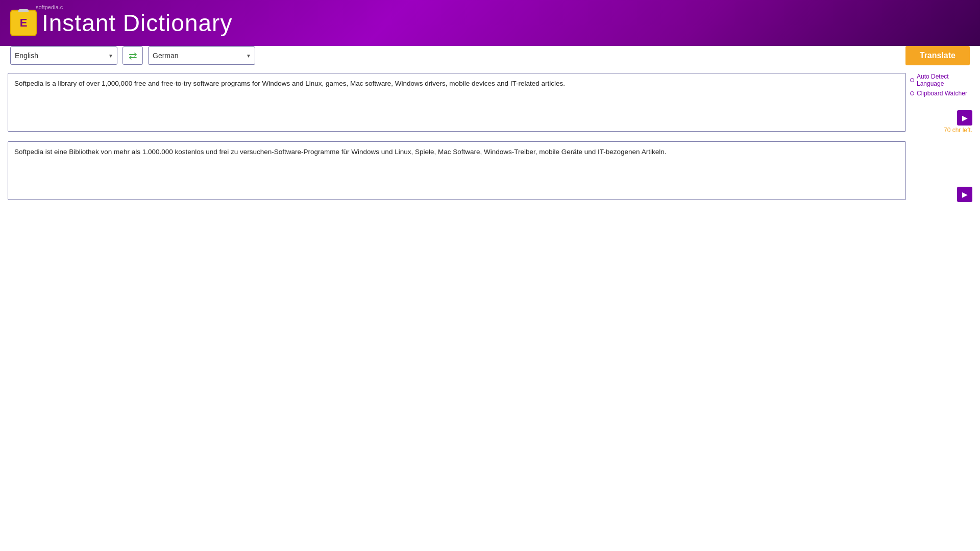  What do you see at coordinates (941, 194) in the screenshot?
I see `output-bottom-controls: ▶` at bounding box center [941, 194].